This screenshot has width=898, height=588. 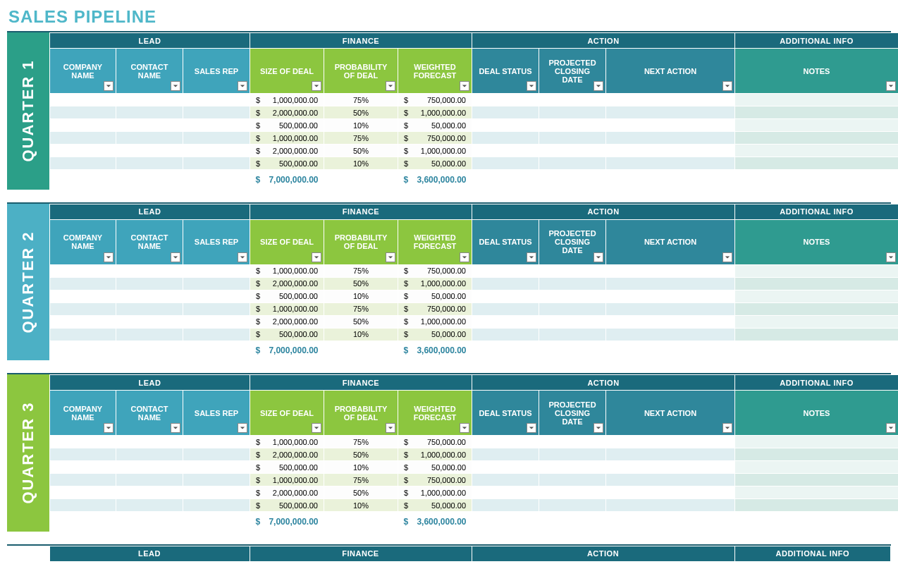 What do you see at coordinates (474, 125) in the screenshot?
I see `data-row: $500,000.0010%$50,000.00` at bounding box center [474, 125].